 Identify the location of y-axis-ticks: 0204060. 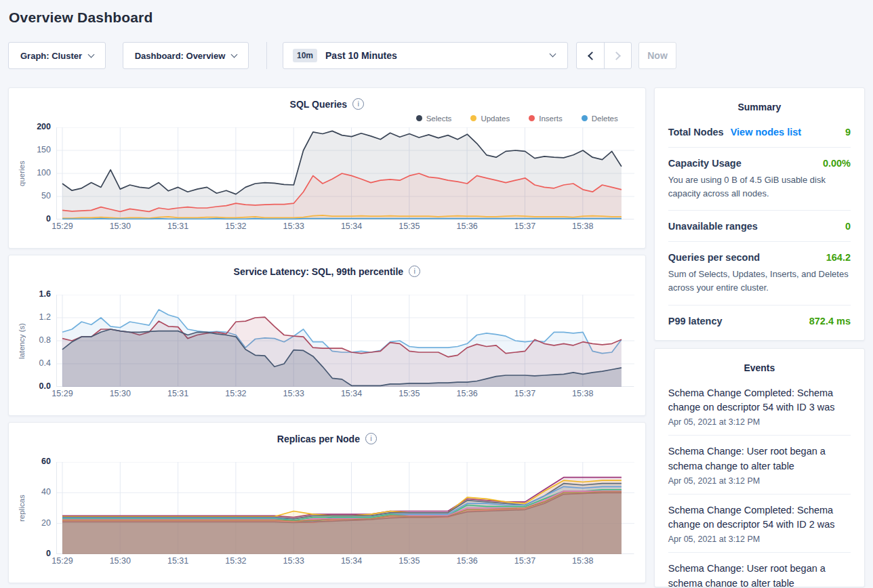
(42, 508).